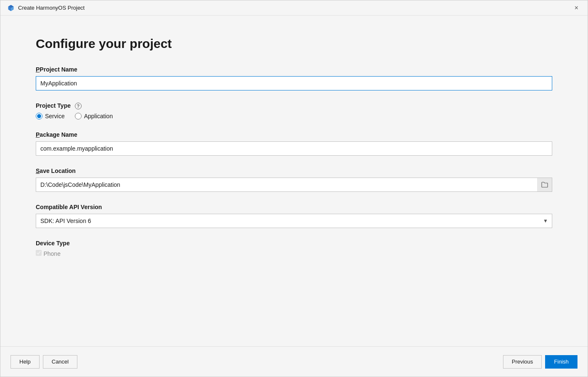  What do you see at coordinates (294, 221) in the screenshot?
I see `api-version-select-wrapper: SDK: API Version 6 SDK: API Version 5 SD…` at bounding box center [294, 221].